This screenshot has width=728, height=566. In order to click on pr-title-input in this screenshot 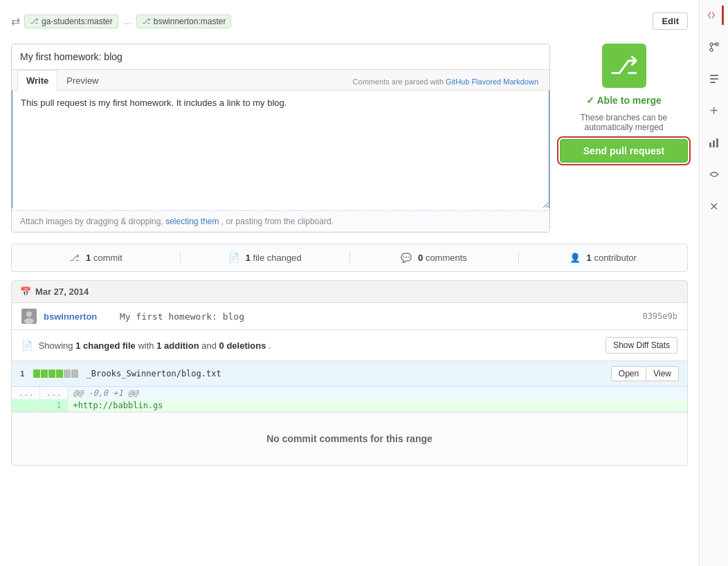, I will do `click(281, 57)`.